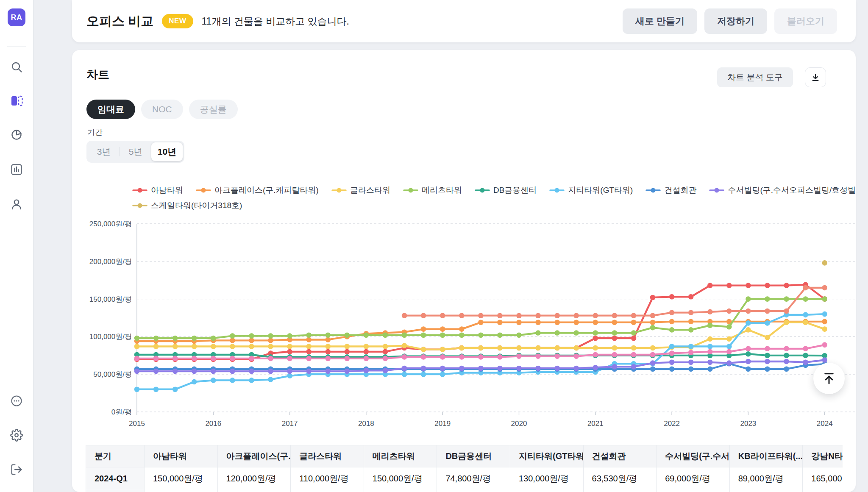 This screenshot has width=868, height=492. Describe the element at coordinates (17, 470) in the screenshot. I see `logout-icon` at that location.